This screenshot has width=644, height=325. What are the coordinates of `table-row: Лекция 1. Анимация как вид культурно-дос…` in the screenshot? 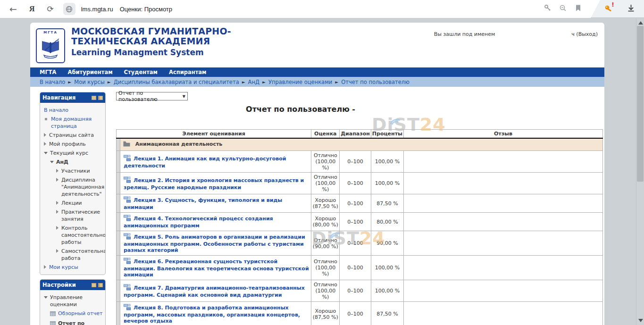 It's located at (360, 162).